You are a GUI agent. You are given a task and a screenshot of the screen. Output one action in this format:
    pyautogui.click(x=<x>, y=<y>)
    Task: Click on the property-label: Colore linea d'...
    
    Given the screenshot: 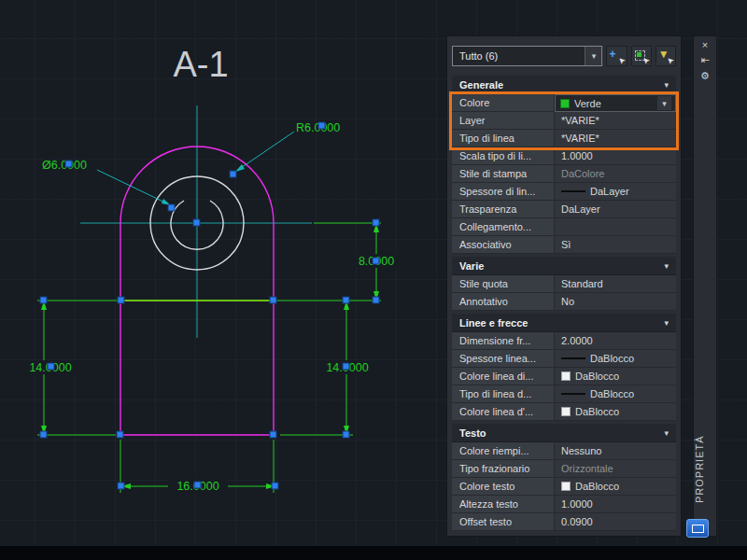 What is the action you would take?
    pyautogui.click(x=503, y=413)
    